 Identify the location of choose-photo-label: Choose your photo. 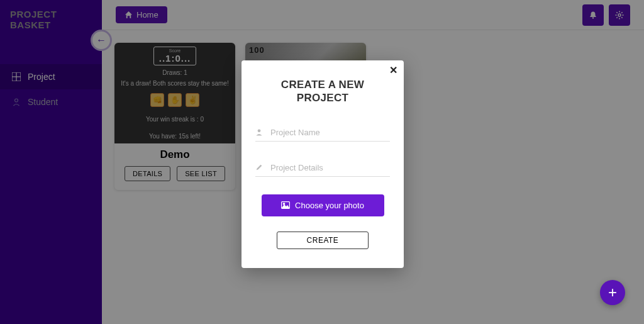
(330, 205).